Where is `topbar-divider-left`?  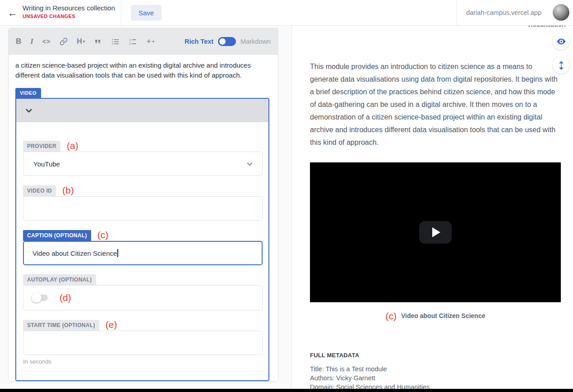
topbar-divider-left is located at coordinates (121, 13).